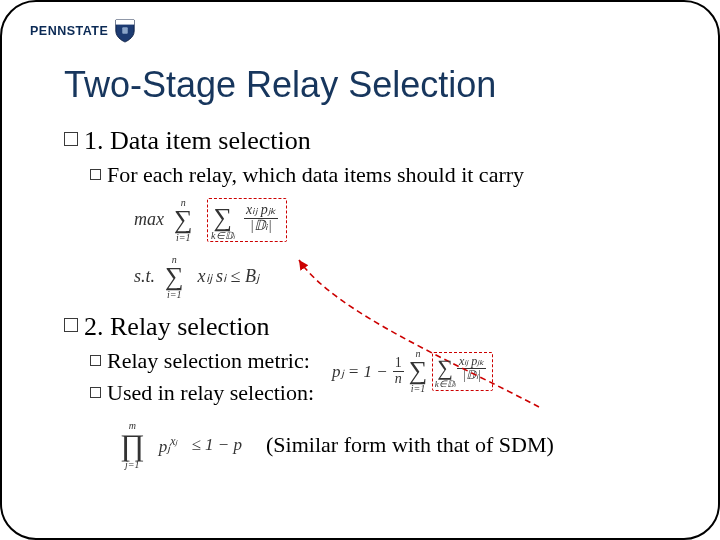  I want to click on section2-heading: 2. Relay selection, so click(177, 327).